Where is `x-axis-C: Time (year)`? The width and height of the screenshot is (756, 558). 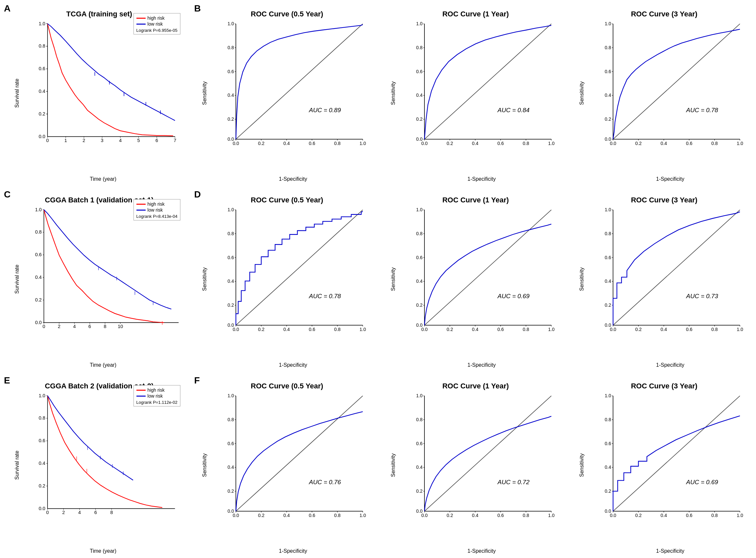
x-axis-C: Time (year) is located at coordinates (103, 365).